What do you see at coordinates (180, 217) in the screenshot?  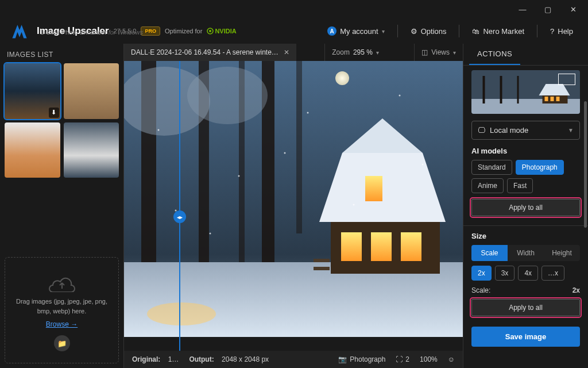 I see `compare-slider-handle: ◂▸` at bounding box center [180, 217].